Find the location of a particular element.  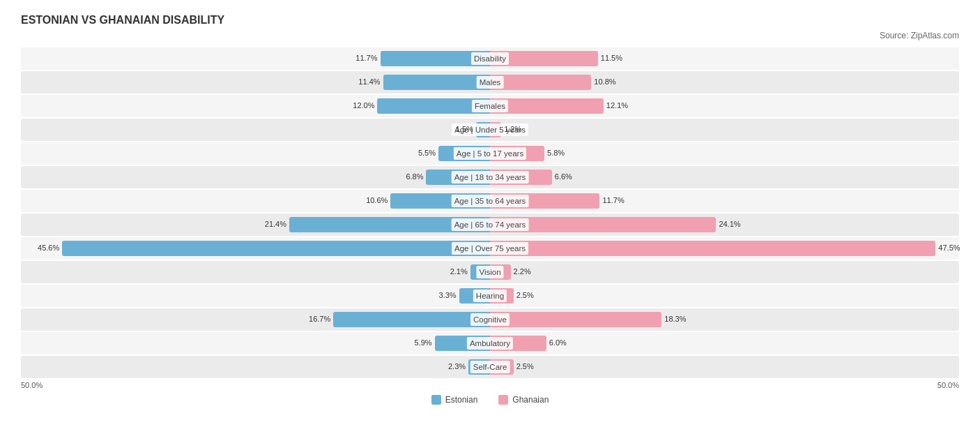

table-row: Age | 18 to 34 years6.8%6.6% is located at coordinates (490, 177).